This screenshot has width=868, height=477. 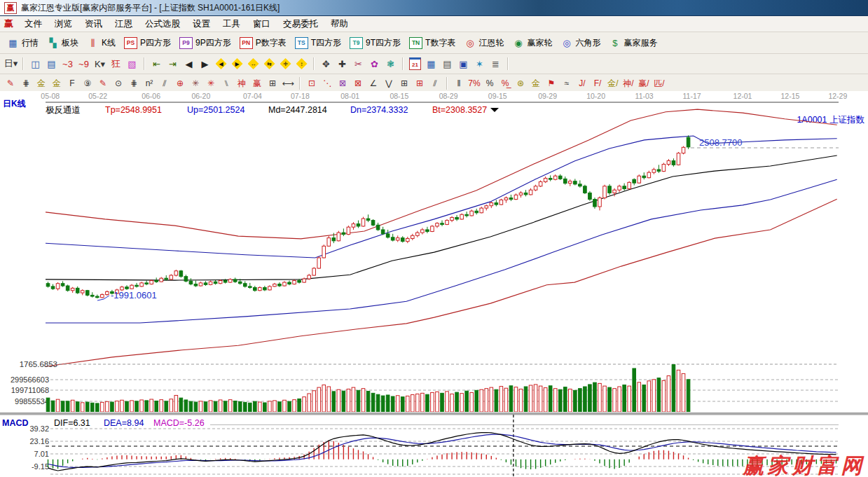 I want to click on t-number-button: TNT数字表, so click(x=432, y=43).